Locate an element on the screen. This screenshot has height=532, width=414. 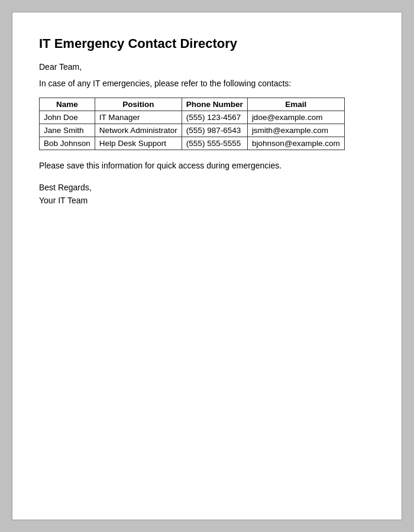
note-text: Please save this information for quick a… is located at coordinates (207, 166).